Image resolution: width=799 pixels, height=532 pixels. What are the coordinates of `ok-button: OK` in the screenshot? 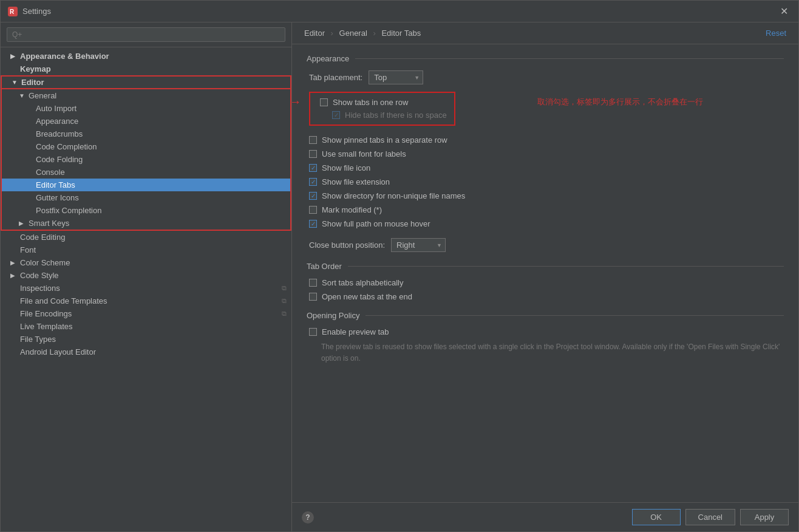 It's located at (656, 517).